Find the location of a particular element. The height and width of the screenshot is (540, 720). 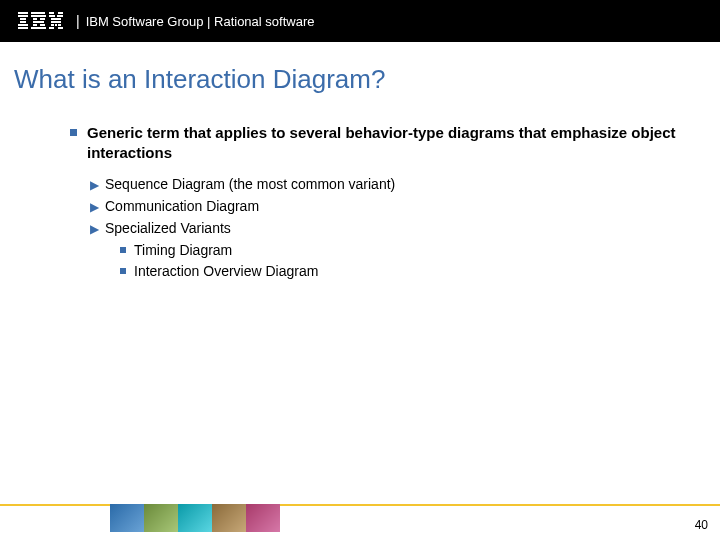

sub-item-text: Sequence Diagram (the most common varian… is located at coordinates (250, 184).